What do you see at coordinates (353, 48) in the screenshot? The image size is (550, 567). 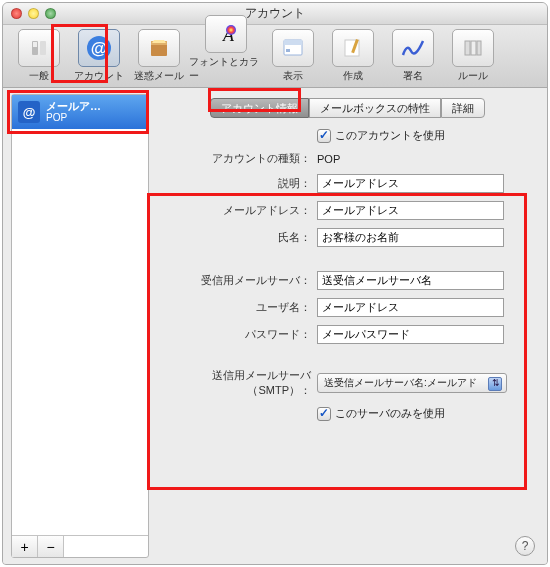 I see `compose-icon` at bounding box center [353, 48].